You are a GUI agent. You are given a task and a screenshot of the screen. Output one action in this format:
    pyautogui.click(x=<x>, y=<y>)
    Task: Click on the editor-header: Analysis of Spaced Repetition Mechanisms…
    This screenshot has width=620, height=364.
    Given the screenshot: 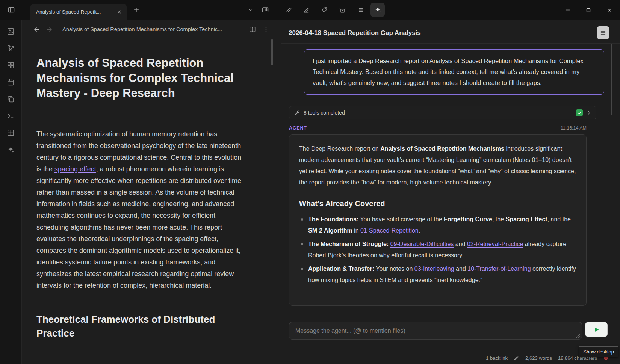 What is the action you would take?
    pyautogui.click(x=151, y=29)
    